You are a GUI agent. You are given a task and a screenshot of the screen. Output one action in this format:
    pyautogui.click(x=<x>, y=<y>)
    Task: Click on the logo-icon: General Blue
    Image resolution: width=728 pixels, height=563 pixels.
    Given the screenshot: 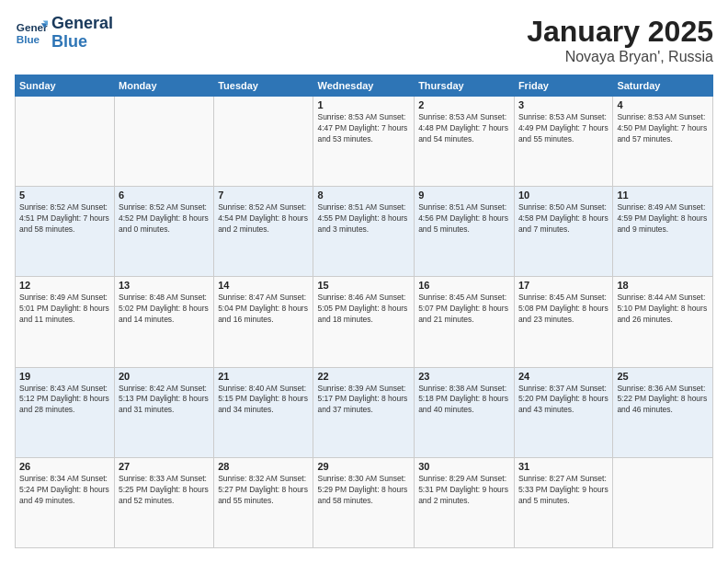 What is the action you would take?
    pyautogui.click(x=31, y=33)
    